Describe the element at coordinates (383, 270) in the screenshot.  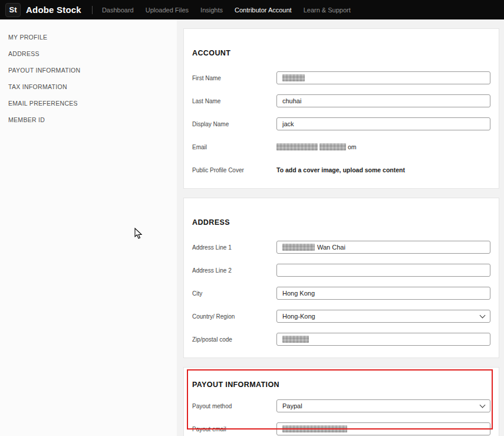
I see `address-line-2-input` at that location.